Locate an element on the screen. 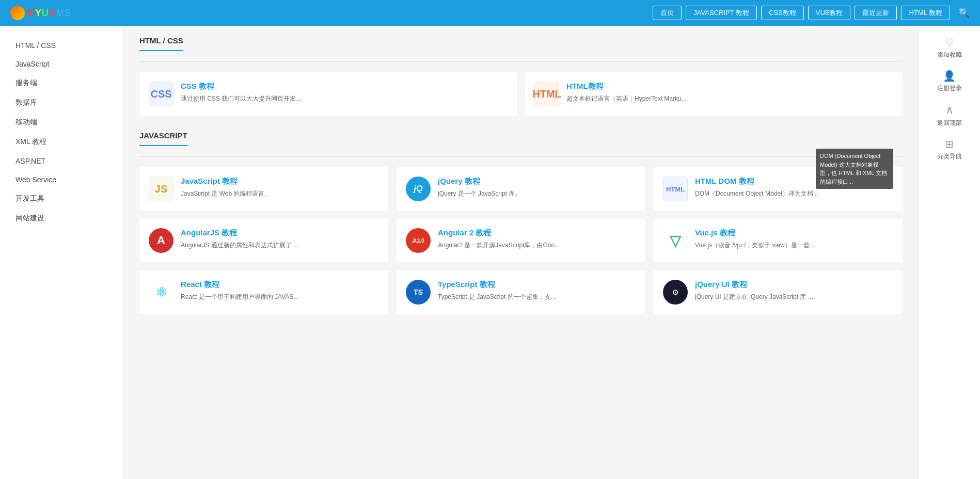  action-bookmark: ♡ 添加收藏 is located at coordinates (949, 47).